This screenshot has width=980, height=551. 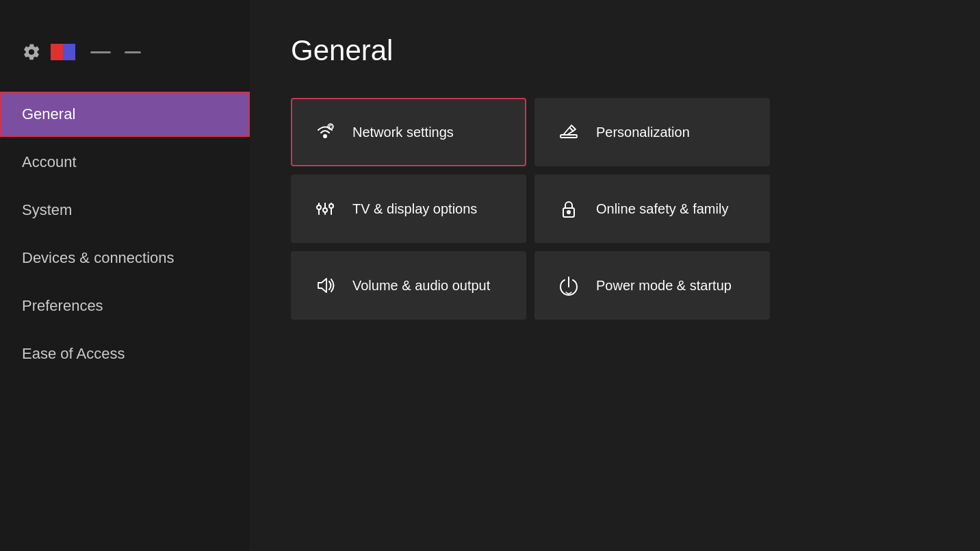 I want to click on sidebar-nav: General Account System Devices & connect…, so click(x=125, y=234).